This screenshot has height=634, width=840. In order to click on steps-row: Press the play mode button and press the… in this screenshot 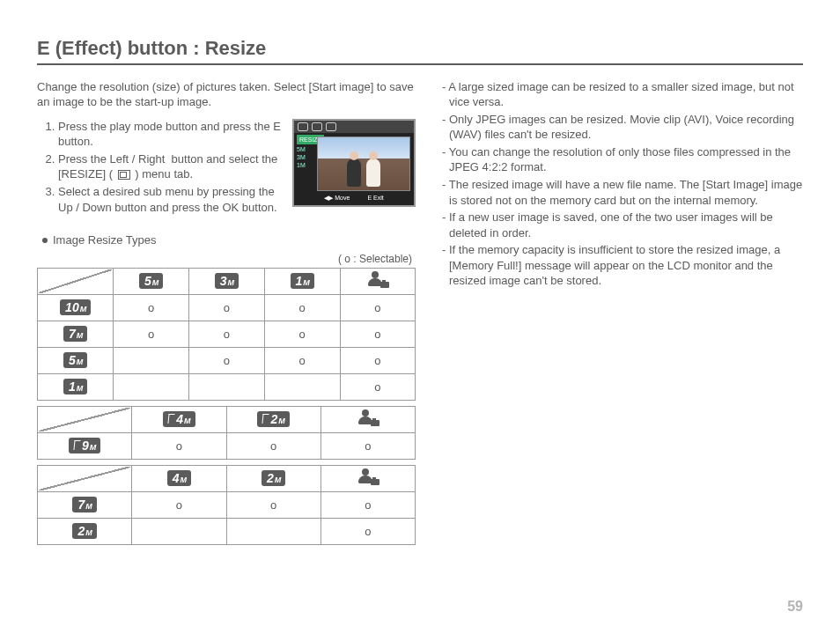, I will do `click(226, 167)`.